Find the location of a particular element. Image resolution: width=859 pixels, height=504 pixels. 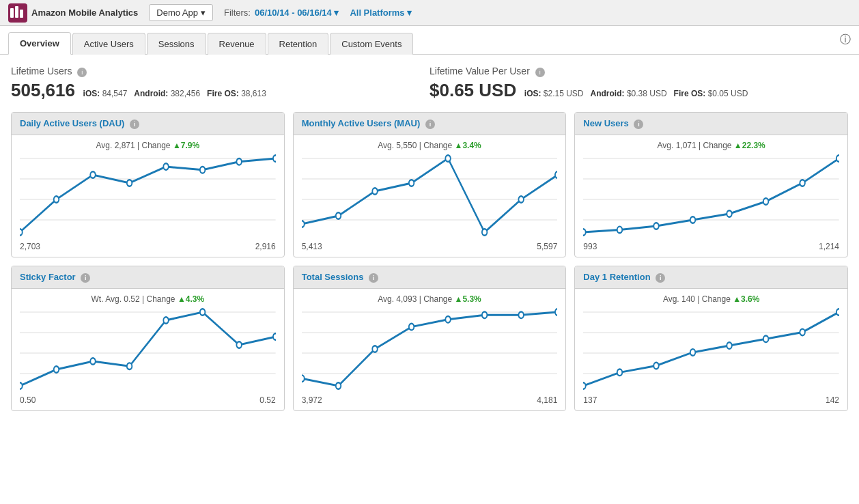

card-info-sessions: i is located at coordinates (374, 278).